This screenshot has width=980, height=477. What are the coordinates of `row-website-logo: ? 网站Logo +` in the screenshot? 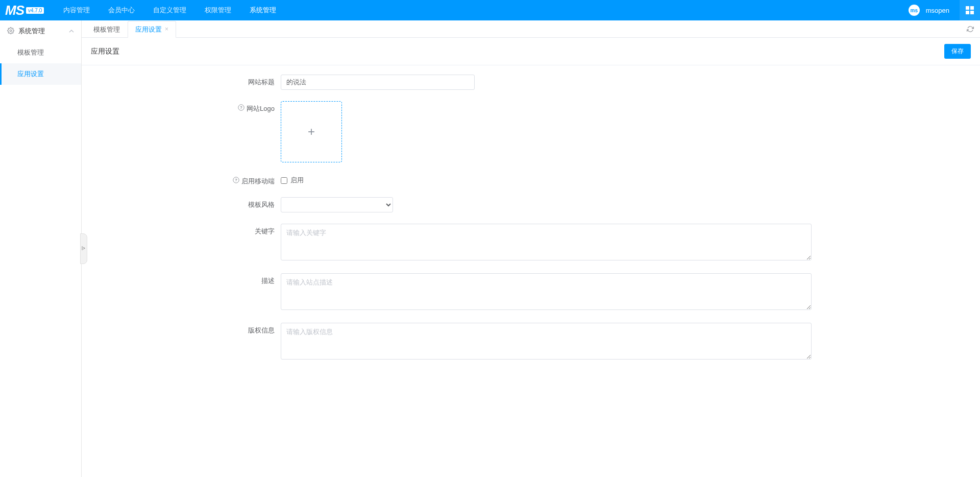 It's located at (526, 132).